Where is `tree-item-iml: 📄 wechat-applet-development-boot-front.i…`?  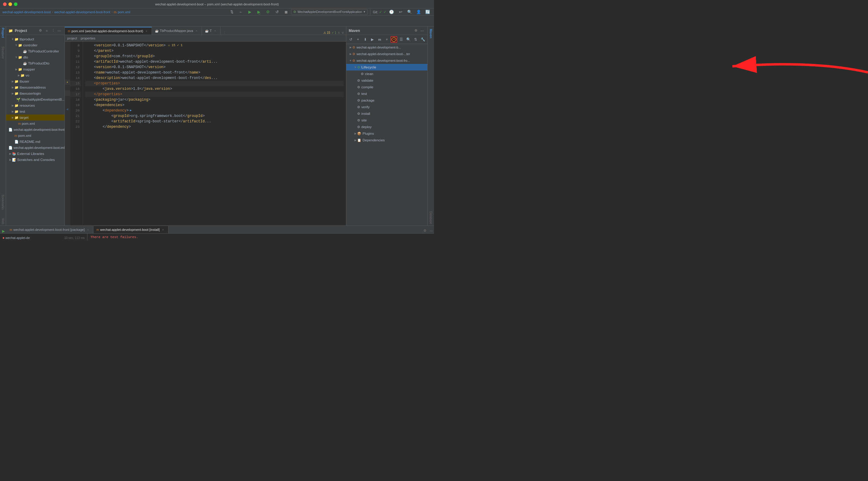 tree-item-iml: 📄 wechat-applet-development-boot-front.i… is located at coordinates (35, 130).